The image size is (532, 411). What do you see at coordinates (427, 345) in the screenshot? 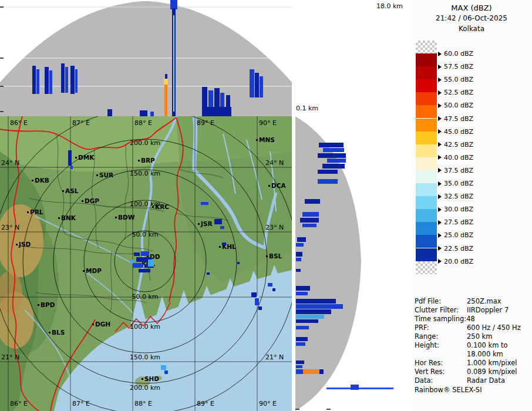
I see `info-row-label: Height:` at bounding box center [427, 345].